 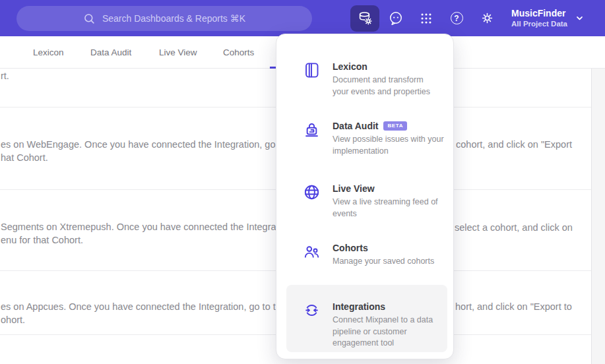 What do you see at coordinates (302, 18) in the screenshot?
I see `top-navigation-bar: Search Dashboards & Reports ⌘K` at bounding box center [302, 18].